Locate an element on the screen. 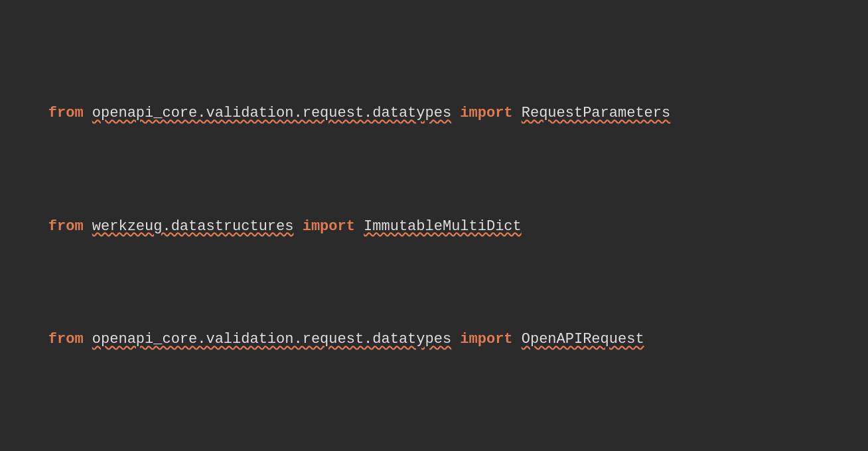 The width and height of the screenshot is (868, 451). keyword-from-2: from is located at coordinates (66, 227).